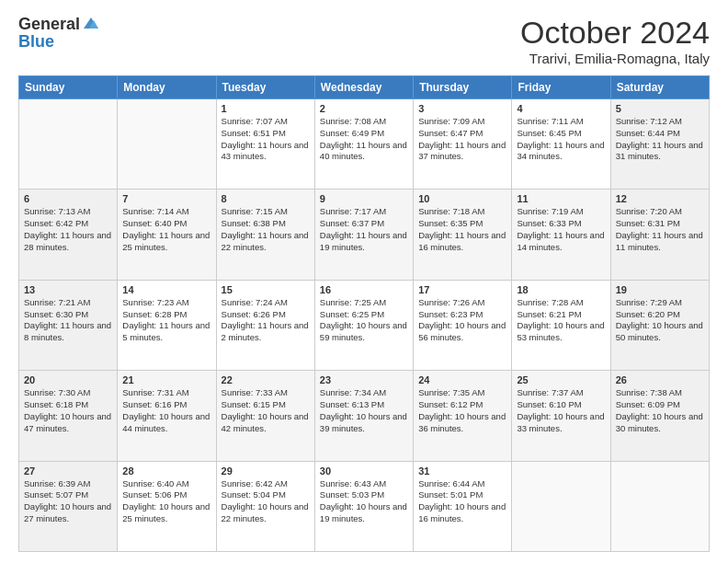 This screenshot has height=563, width=728. I want to click on day-cell: 17 Sunrise: 7:26 AMSunset: 6:23 PMDaylig…, so click(463, 325).